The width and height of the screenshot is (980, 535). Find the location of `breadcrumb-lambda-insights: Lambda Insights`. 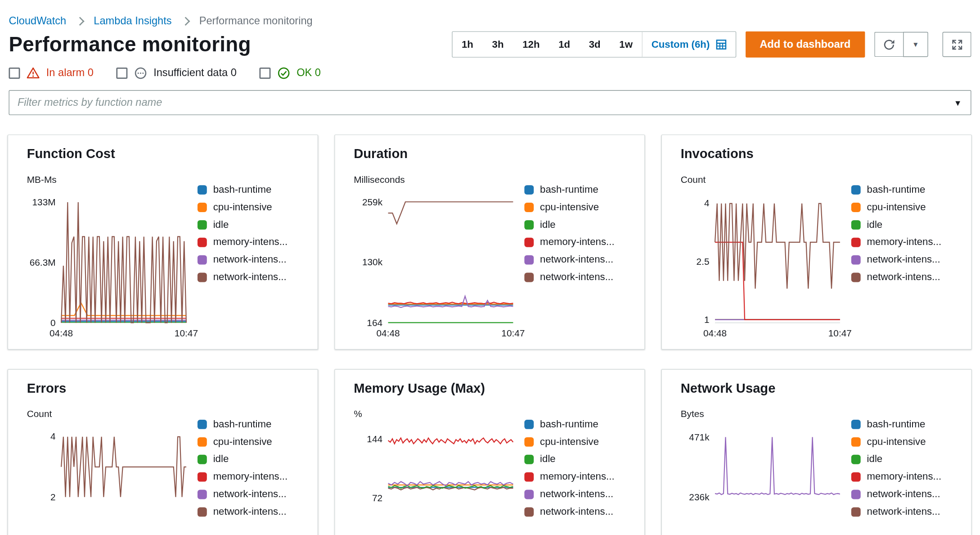

breadcrumb-lambda-insights: Lambda Insights is located at coordinates (132, 21).